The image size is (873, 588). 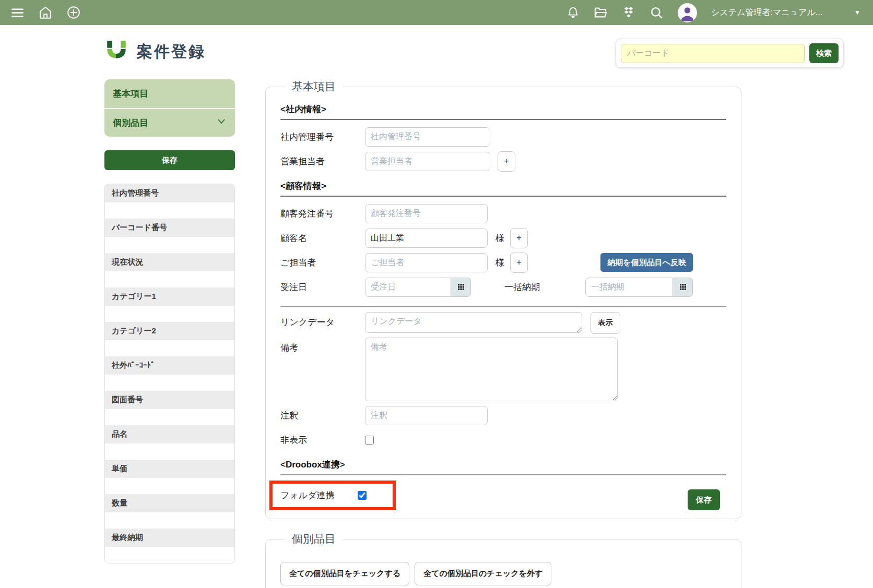 What do you see at coordinates (503, 496) in the screenshot?
I see `folder-link-save-row: フォルダ連携 保存` at bounding box center [503, 496].